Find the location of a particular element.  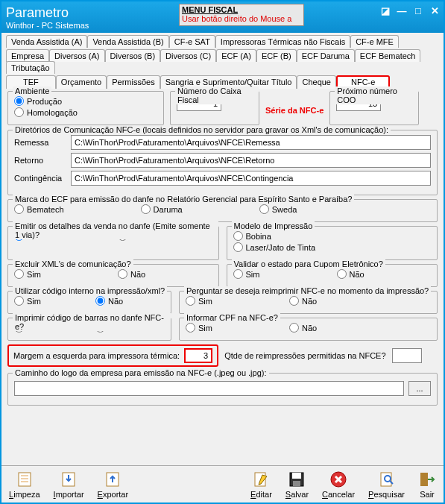

limpeza-button: Limpeza is located at coordinates (25, 485).